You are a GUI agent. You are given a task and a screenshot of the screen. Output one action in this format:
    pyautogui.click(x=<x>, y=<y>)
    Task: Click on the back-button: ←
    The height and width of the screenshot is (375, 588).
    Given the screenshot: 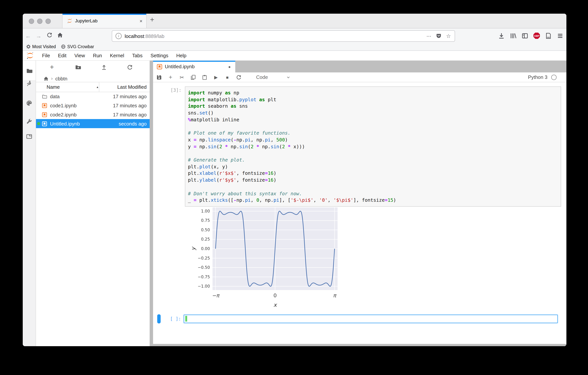 What is the action you would take?
    pyautogui.click(x=28, y=36)
    